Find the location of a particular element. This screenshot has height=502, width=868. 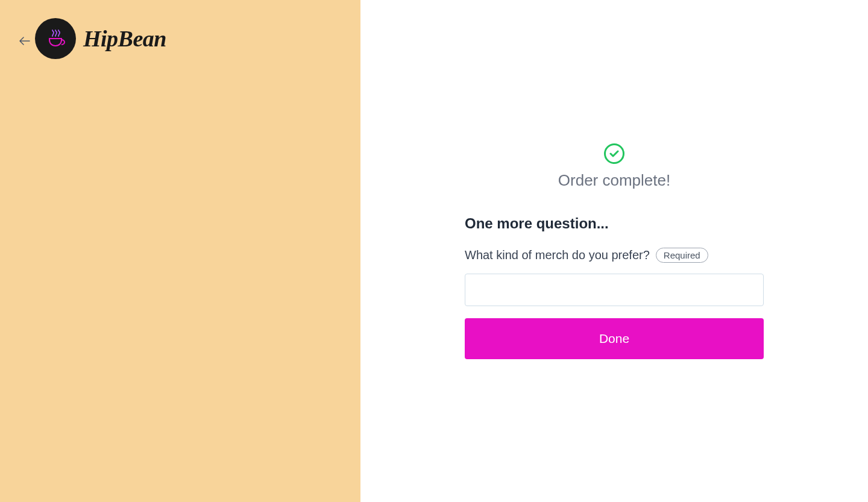

arrow-left-icon is located at coordinates (25, 41).